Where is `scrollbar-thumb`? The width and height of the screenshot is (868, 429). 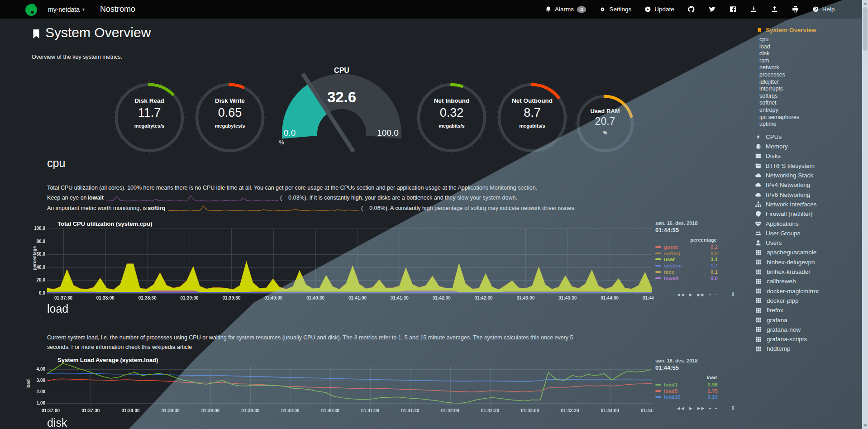 scrollbar-thumb is located at coordinates (865, 29).